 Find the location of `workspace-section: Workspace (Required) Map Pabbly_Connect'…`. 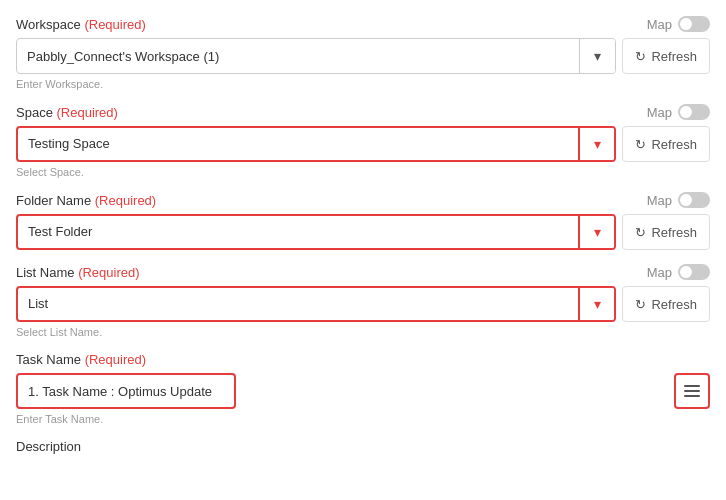

workspace-section: Workspace (Required) Map Pabbly_Connect'… is located at coordinates (363, 53).